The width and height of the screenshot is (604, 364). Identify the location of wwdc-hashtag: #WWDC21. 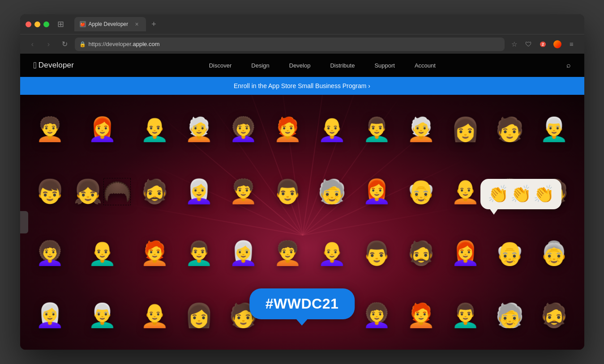
(302, 304).